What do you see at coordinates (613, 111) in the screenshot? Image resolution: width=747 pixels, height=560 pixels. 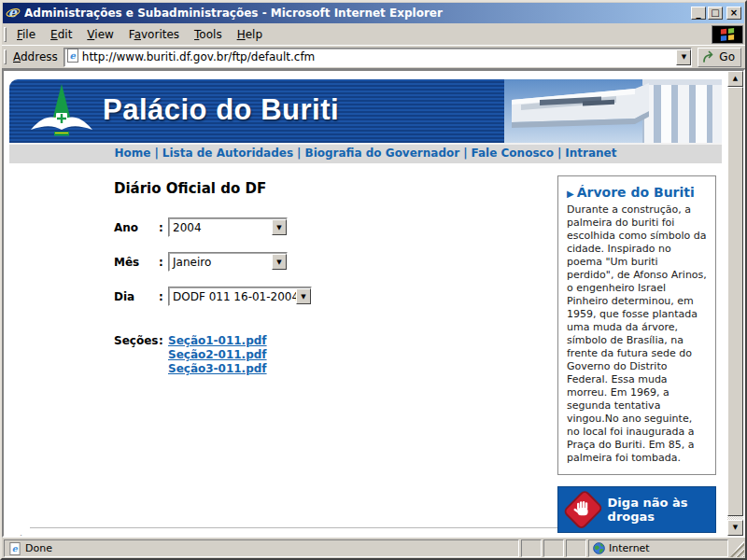 I see `palace-building-image` at bounding box center [613, 111].